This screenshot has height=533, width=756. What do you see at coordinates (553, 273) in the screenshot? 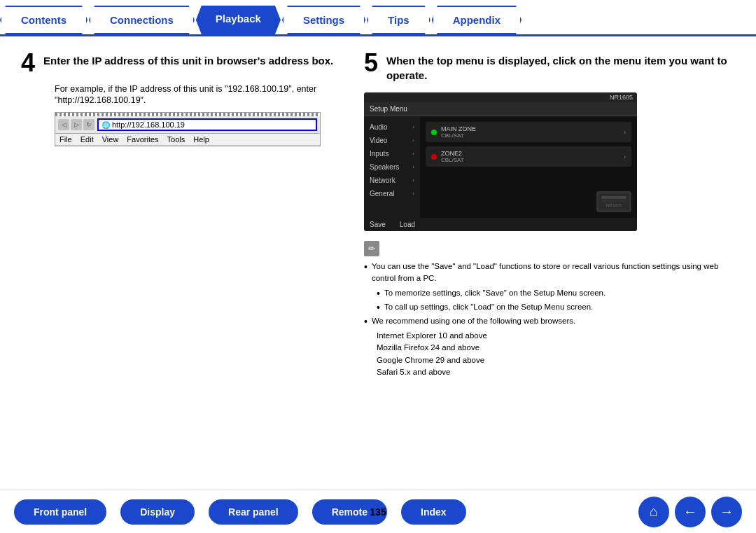
I see `note-text-1: You can use the "Save" and "Load" functi…` at bounding box center [553, 273].